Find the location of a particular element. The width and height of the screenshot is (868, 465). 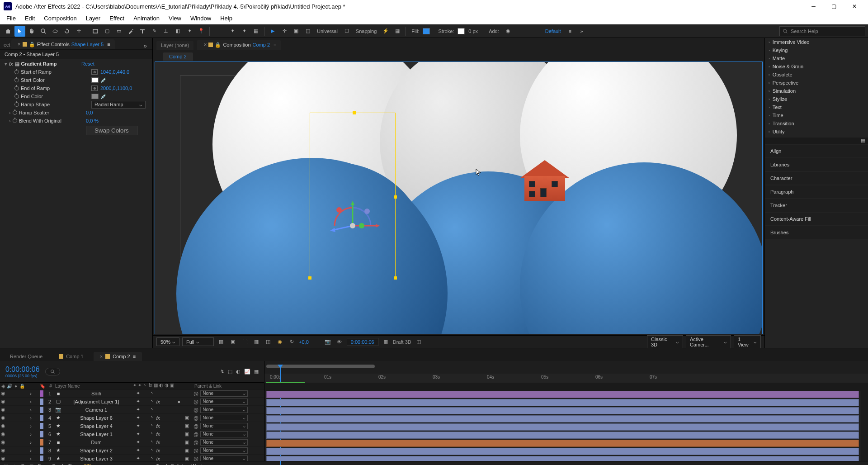

collapsed-panel-header: Align is located at coordinates (816, 151).